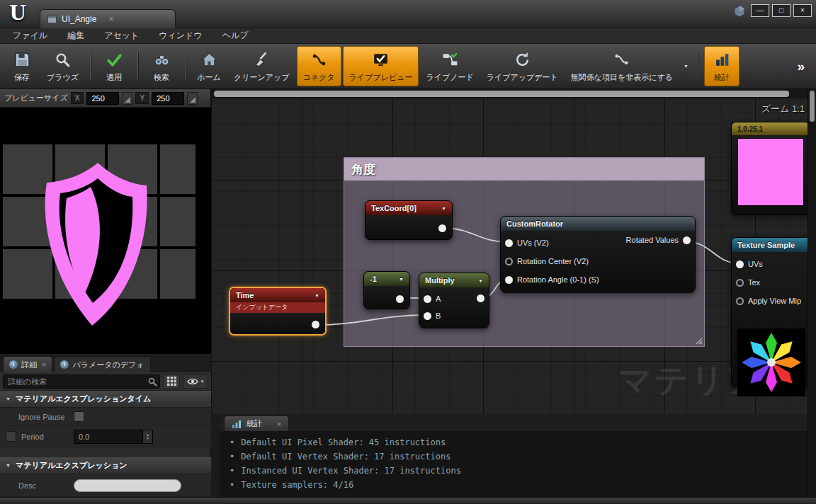 The width and height of the screenshot is (816, 504). I want to click on menu-file: ファイル, so click(30, 35).